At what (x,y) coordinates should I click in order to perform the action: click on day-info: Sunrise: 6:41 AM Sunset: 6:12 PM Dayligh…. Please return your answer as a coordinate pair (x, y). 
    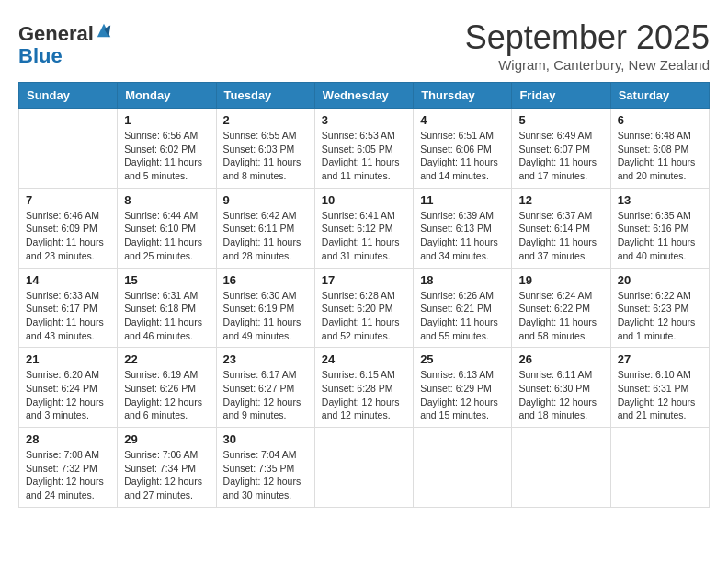
    Looking at the image, I should click on (364, 236).